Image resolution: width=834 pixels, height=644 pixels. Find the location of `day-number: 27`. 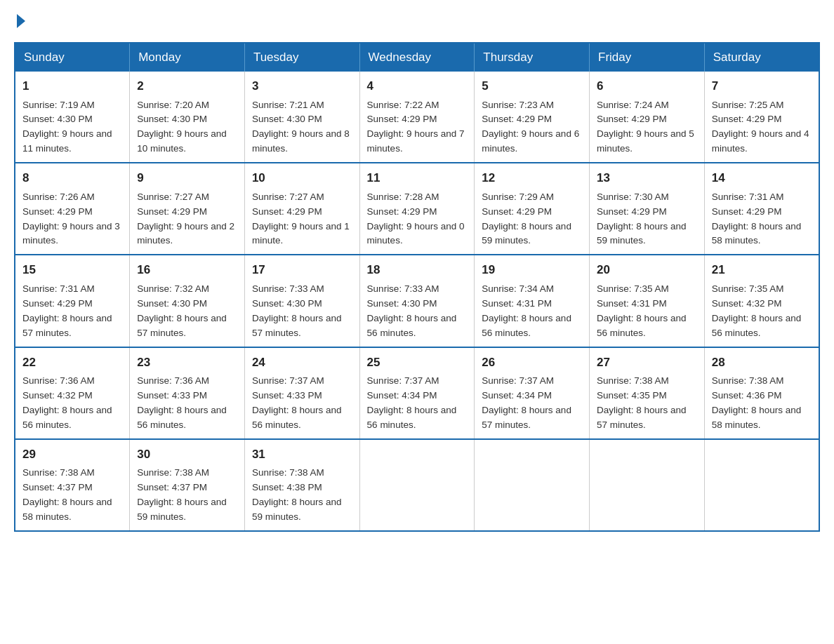

day-number: 27 is located at coordinates (647, 363).